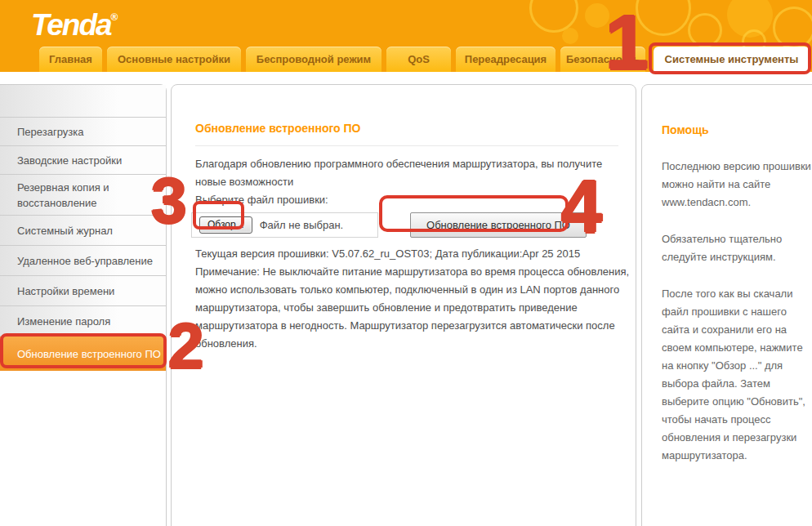  What do you see at coordinates (412, 128) in the screenshot?
I see `page-title: Обновление встроенного ПО` at bounding box center [412, 128].